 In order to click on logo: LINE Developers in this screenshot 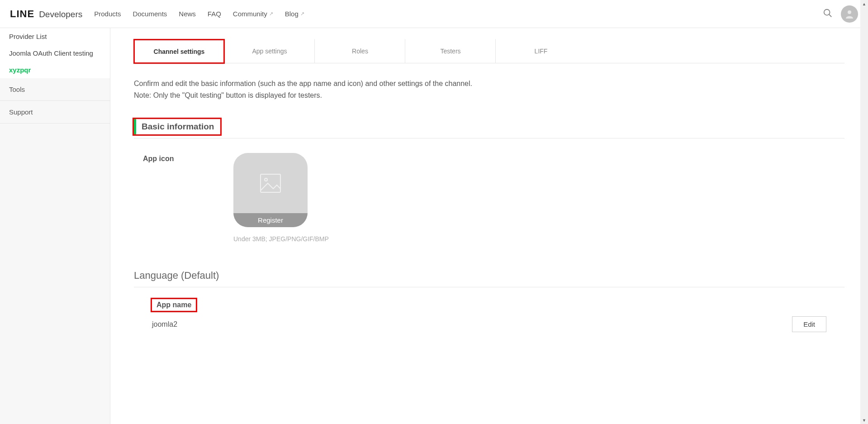, I will do `click(46, 14)`.